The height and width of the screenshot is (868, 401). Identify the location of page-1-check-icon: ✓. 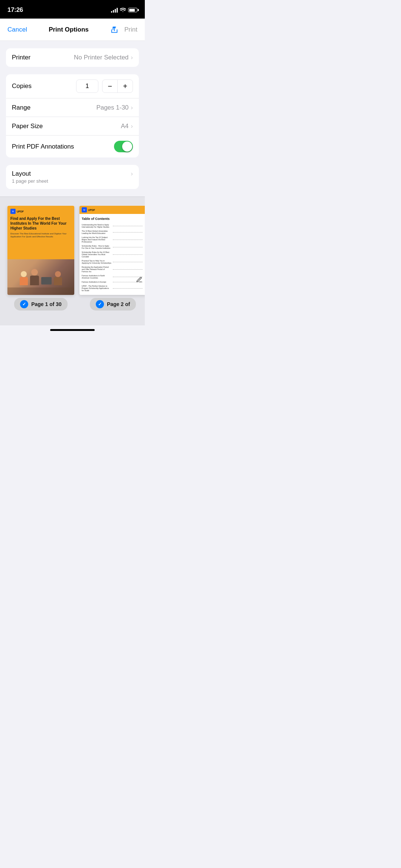
(24, 304).